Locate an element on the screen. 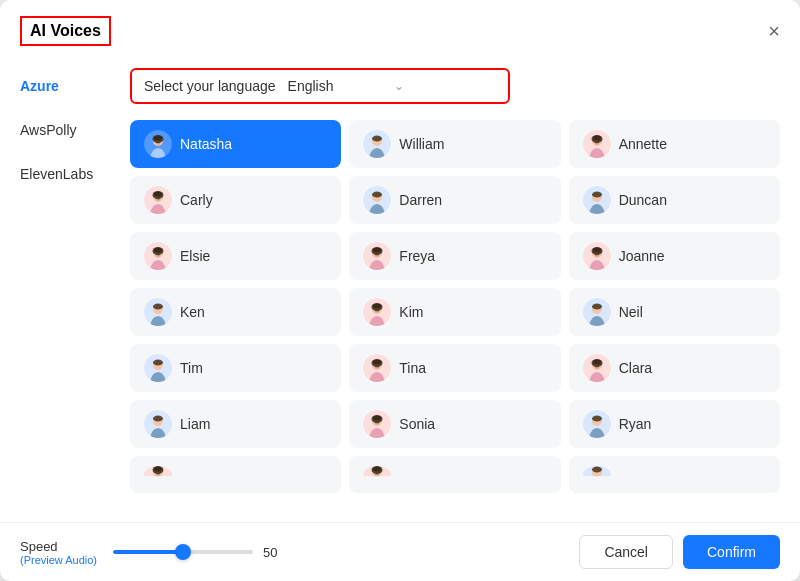 This screenshot has height=581, width=800. cancel-button: Cancel is located at coordinates (626, 552).